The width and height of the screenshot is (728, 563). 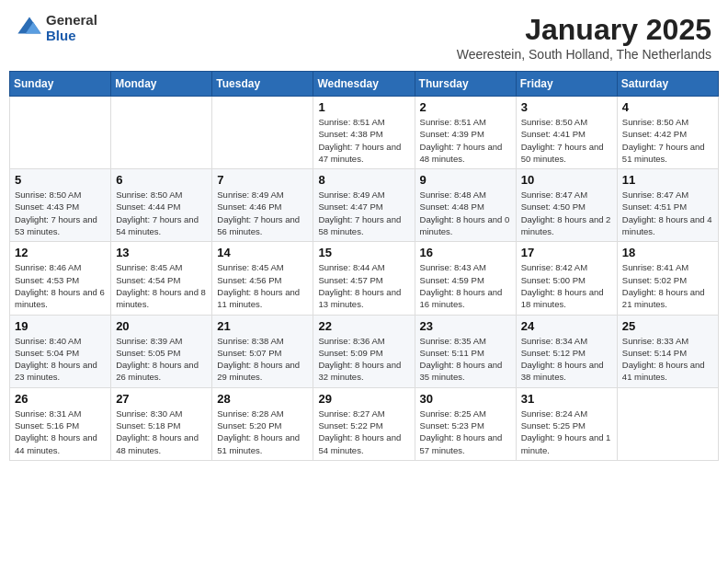 I want to click on table-row: 5Sunrise: 8:50 AM Sunset: 4:43 PM Daylig…, so click(x=61, y=206).